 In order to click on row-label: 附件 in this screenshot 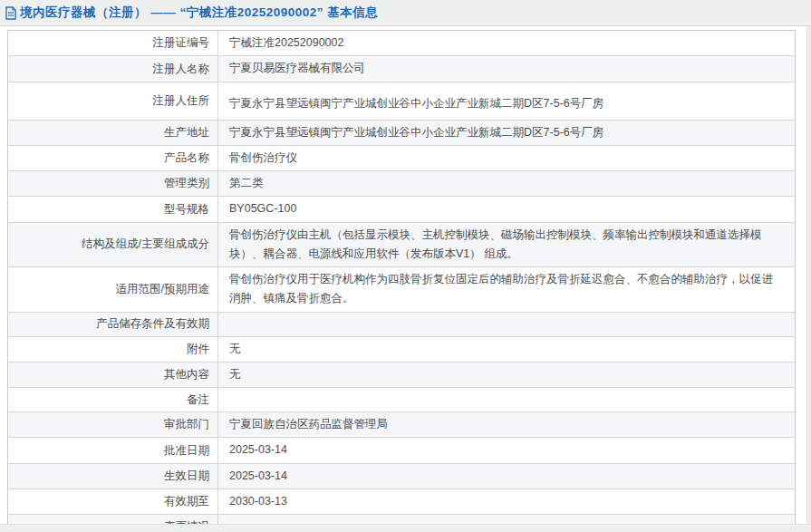, I will do `click(113, 350)`.